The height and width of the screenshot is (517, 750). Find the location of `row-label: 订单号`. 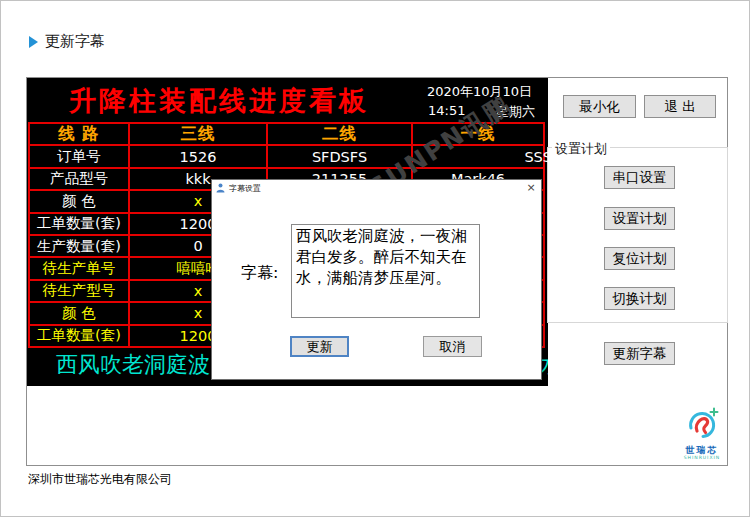

row-label: 订单号 is located at coordinates (79, 156).